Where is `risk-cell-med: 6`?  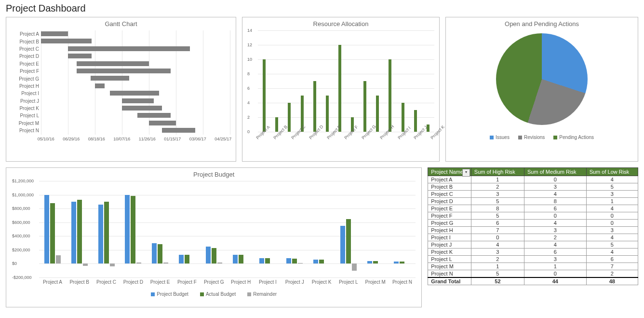 risk-cell-med: 6 is located at coordinates (555, 208).